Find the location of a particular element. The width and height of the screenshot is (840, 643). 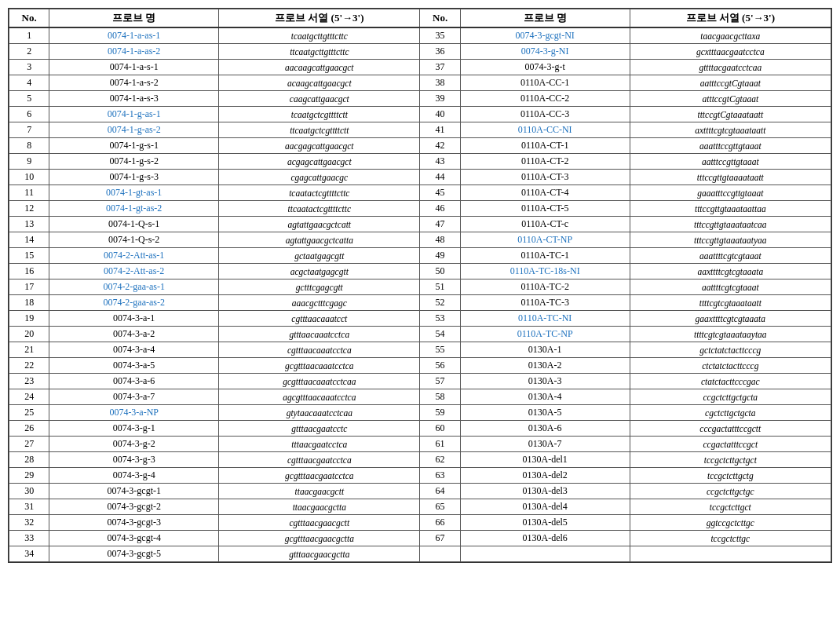

table-row: 180074-2-gaa-as-2aaacgctttcgagc520110A-T… is located at coordinates (421, 303).